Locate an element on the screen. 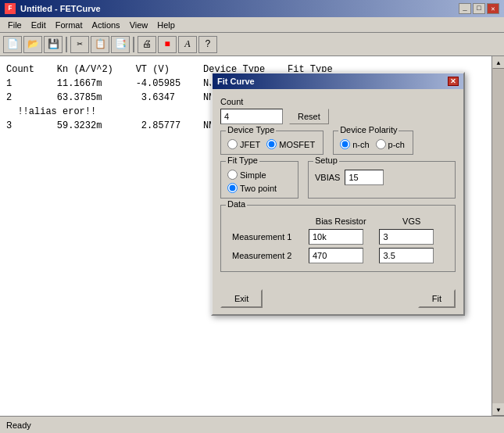 The width and height of the screenshot is (504, 433). vertical-scrollbar: ▲ ▼ is located at coordinates (498, 236).